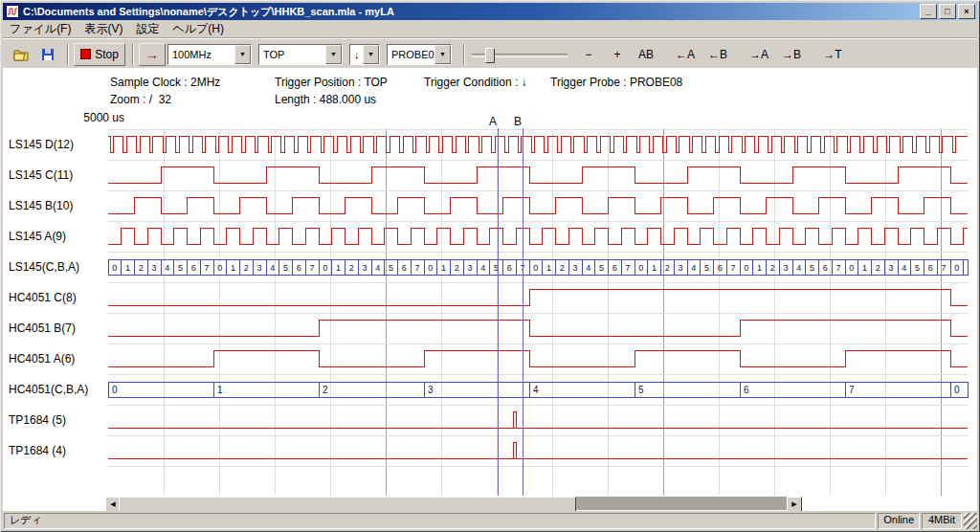 This screenshot has height=532, width=980. I want to click on status-online-badge: Online, so click(899, 521).